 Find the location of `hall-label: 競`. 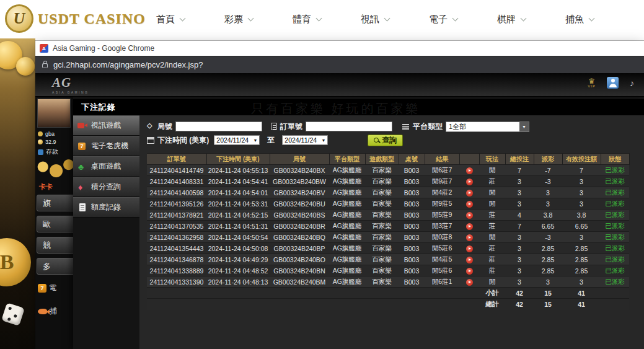

hall-label: 競 is located at coordinates (47, 245).